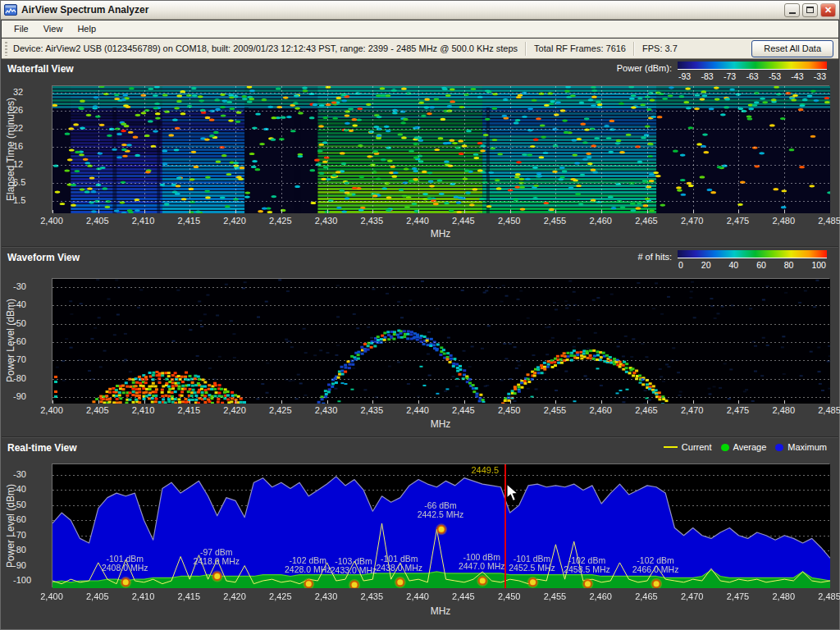  Describe the element at coordinates (87, 29) in the screenshot. I see `menu-help: Help` at that location.